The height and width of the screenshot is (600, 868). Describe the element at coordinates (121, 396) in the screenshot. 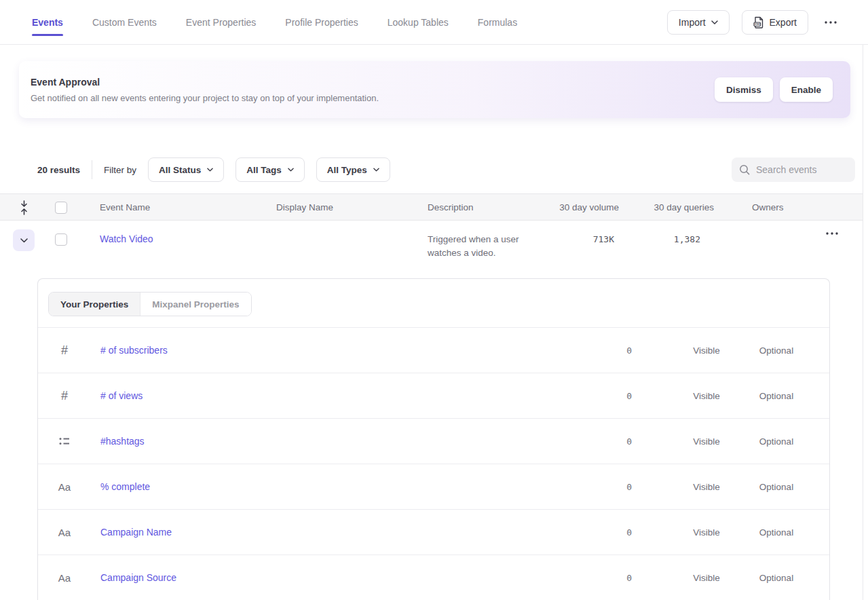

I see `property-name-link: # of views` at that location.